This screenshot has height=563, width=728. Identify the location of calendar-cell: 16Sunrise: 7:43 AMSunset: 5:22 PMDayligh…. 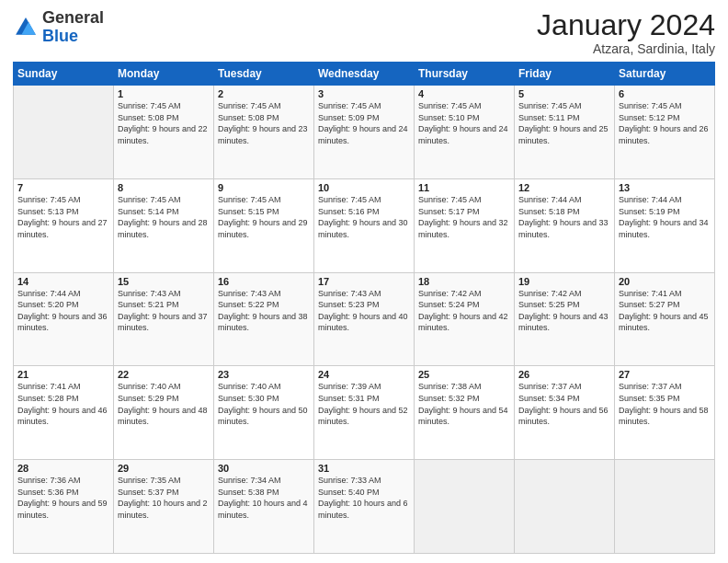
(265, 319).